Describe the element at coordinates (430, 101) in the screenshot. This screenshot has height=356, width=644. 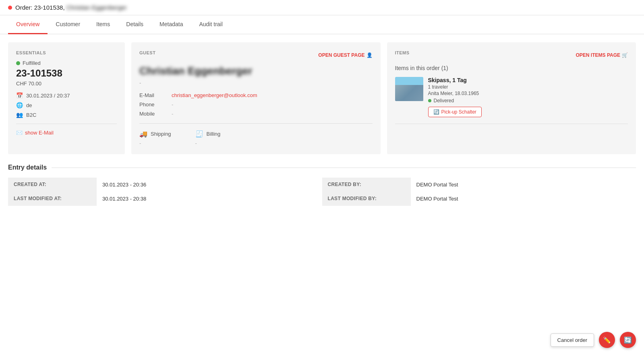
I see `item-status-dot` at that location.